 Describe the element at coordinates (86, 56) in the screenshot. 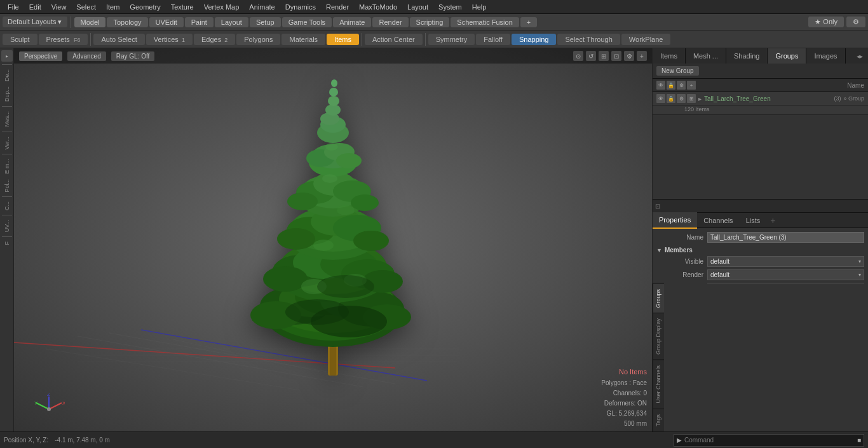

I see `advanced-btn: Advanced` at that location.